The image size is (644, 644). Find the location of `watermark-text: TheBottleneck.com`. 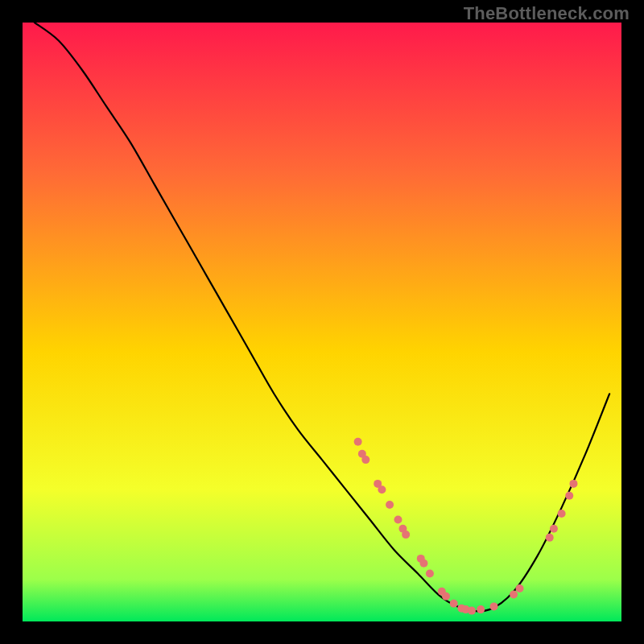

watermark-text: TheBottleneck.com is located at coordinates (547, 14).